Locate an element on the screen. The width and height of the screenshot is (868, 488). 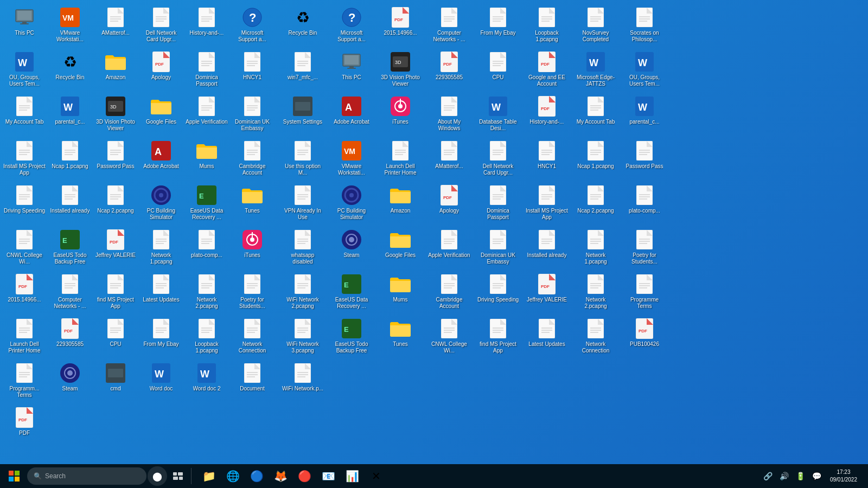
desktop-icon-google-files-r: Google Files is located at coordinates (400, 248).